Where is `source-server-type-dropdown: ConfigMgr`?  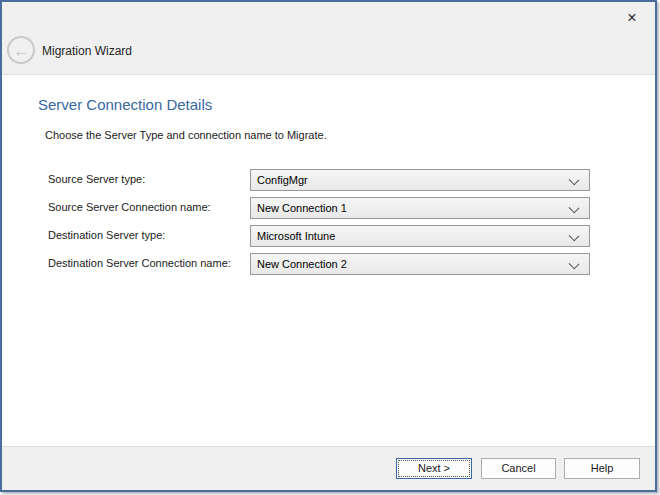
source-server-type-dropdown: ConfigMgr is located at coordinates (420, 180).